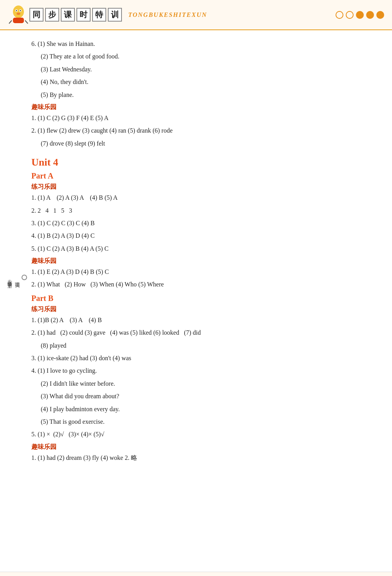 The width and height of the screenshot is (392, 576). I want to click on partA-lianxi-line3: 3. (1) C (2) C (3) C (4) B, so click(200, 223).